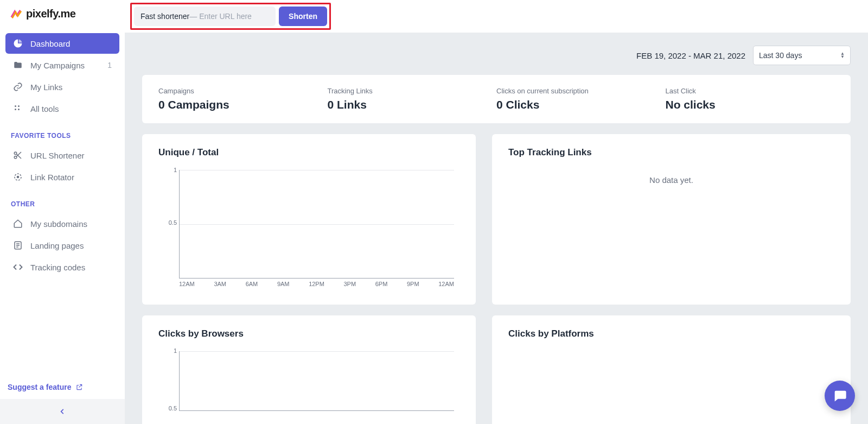 Image resolution: width=868 pixels, height=424 pixels. Describe the element at coordinates (840, 396) in the screenshot. I see `chat-fab` at that location.